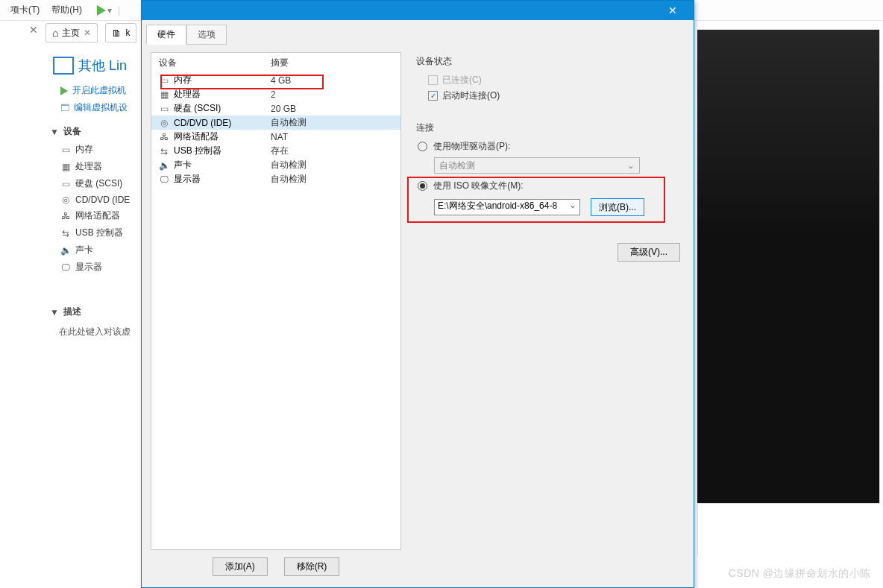 This screenshot has height=588, width=883. What do you see at coordinates (101, 107) in the screenshot?
I see `edit-vm-label: 编辑虚拟机设` at bounding box center [101, 107].